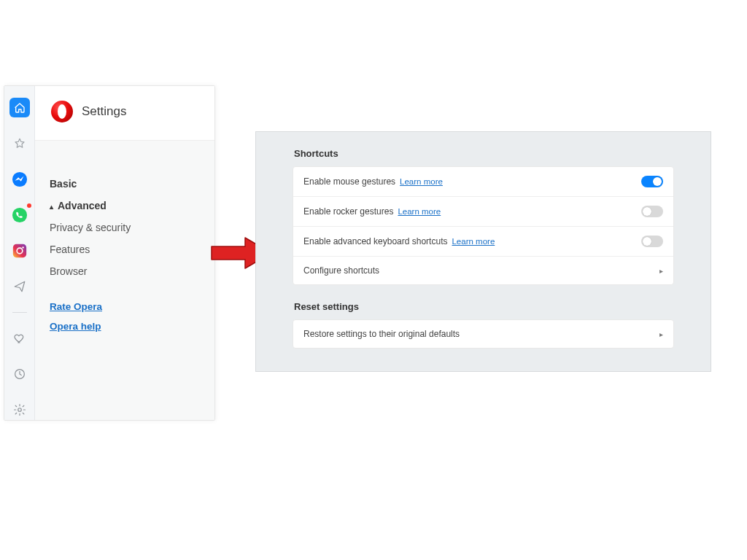 Image resolution: width=747 pixels, height=560 pixels. What do you see at coordinates (372, 211) in the screenshot?
I see `row-rocker-gestures-left: Enable rocker gestures Learn more` at bounding box center [372, 211].